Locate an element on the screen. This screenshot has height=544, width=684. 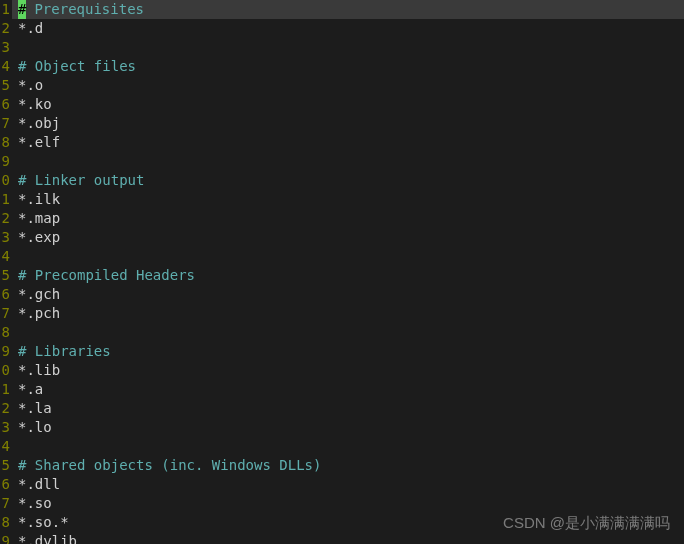
code-line: *.so is located at coordinates (351, 504).